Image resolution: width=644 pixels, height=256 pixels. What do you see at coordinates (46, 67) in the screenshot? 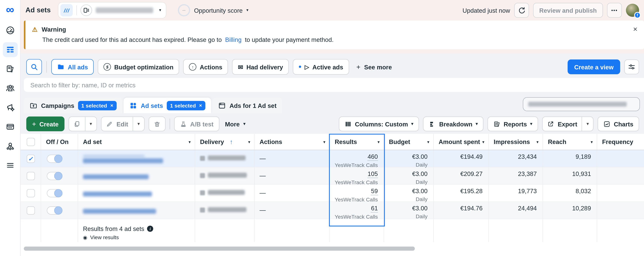
I see `divider` at bounding box center [46, 67].